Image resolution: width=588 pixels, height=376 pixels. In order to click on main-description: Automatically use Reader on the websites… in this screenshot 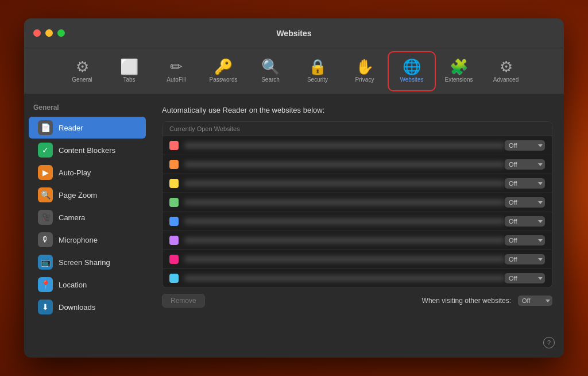, I will do `click(357, 110)`.